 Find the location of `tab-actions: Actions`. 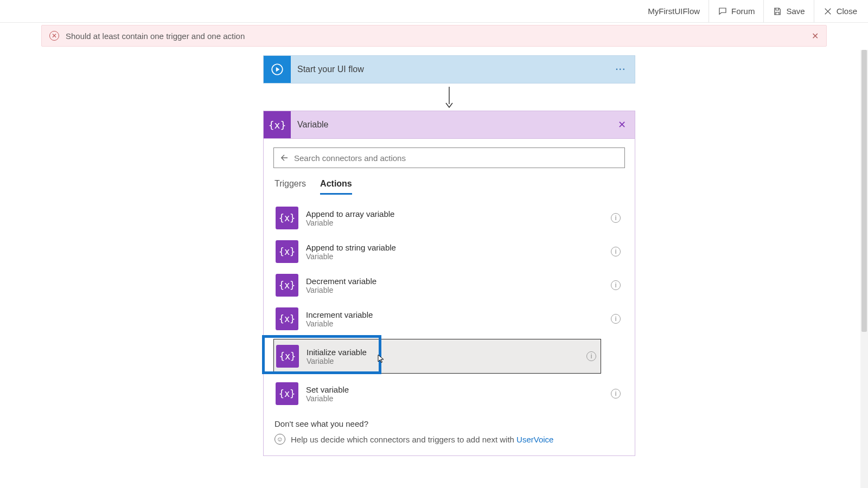

tab-actions: Actions is located at coordinates (336, 187).